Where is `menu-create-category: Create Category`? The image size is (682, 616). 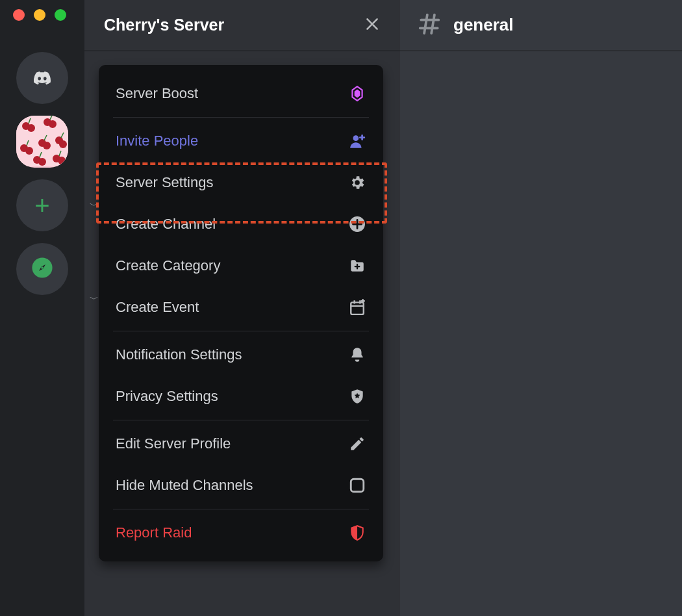 menu-create-category: Create Category is located at coordinates (241, 266).